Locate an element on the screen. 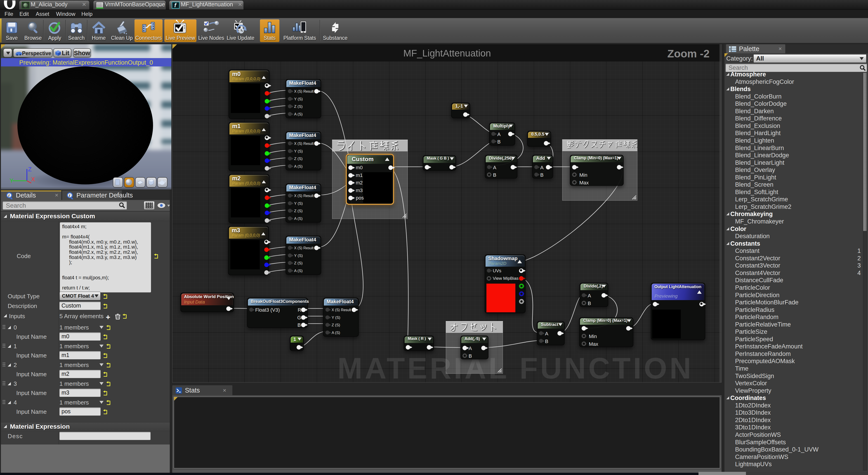 This screenshot has width=868, height=475. svg-text: Z is located at coordinates (30, 169).